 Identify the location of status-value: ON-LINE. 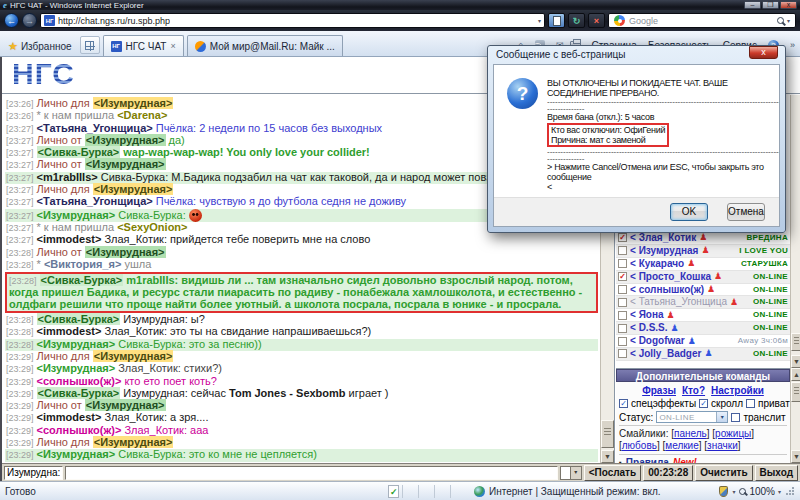
(676, 418).